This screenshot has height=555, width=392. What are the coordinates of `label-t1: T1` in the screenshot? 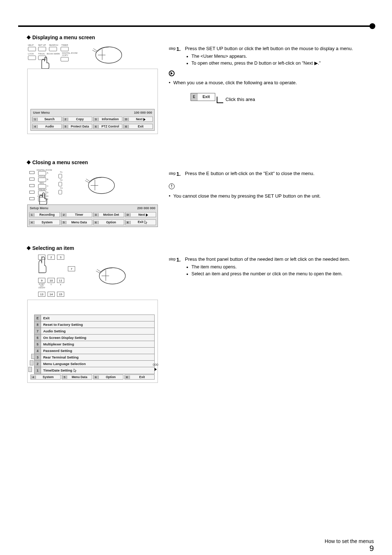 It's located at (61, 172).